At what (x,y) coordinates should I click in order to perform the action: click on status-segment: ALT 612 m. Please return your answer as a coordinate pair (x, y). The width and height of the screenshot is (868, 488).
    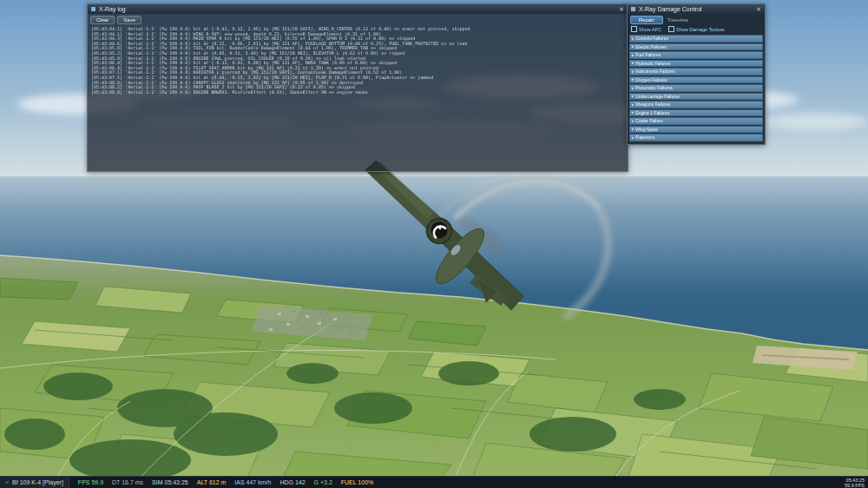
    Looking at the image, I should click on (212, 483).